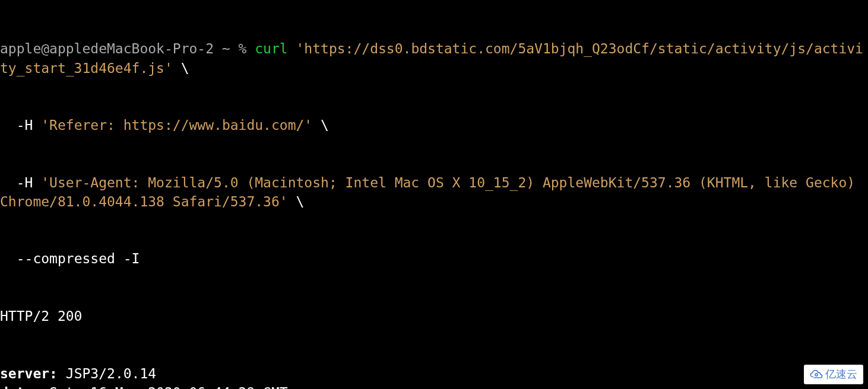 The height and width of the screenshot is (389, 868). Describe the element at coordinates (17, 387) in the screenshot. I see `header-name: date` at that location.